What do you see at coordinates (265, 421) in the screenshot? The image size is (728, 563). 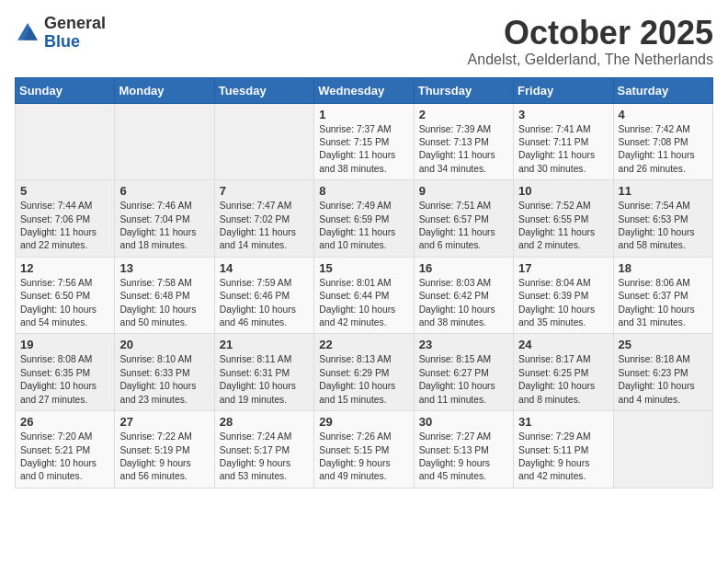 I see `day-number: 28` at bounding box center [265, 421].